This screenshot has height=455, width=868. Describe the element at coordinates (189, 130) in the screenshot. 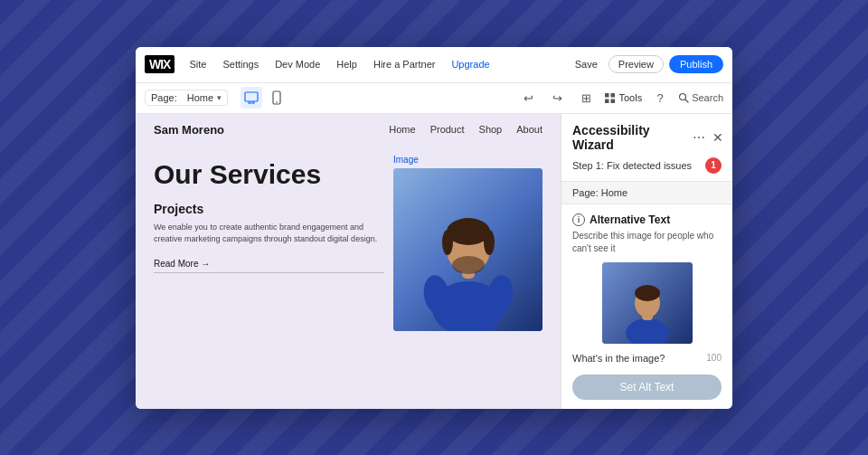

I see `site-logo: Sam Moreno` at that location.